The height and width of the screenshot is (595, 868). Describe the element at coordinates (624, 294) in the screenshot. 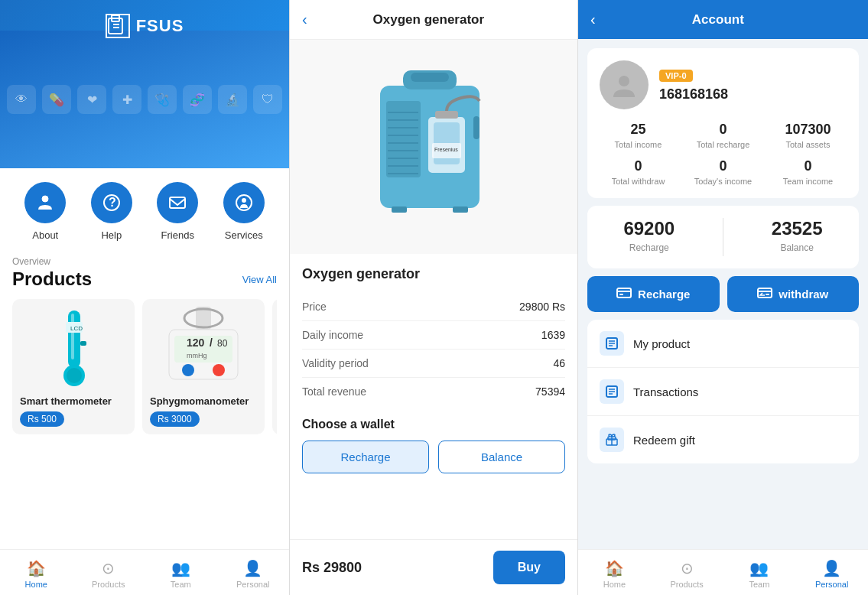

I see `recharge-icon` at that location.